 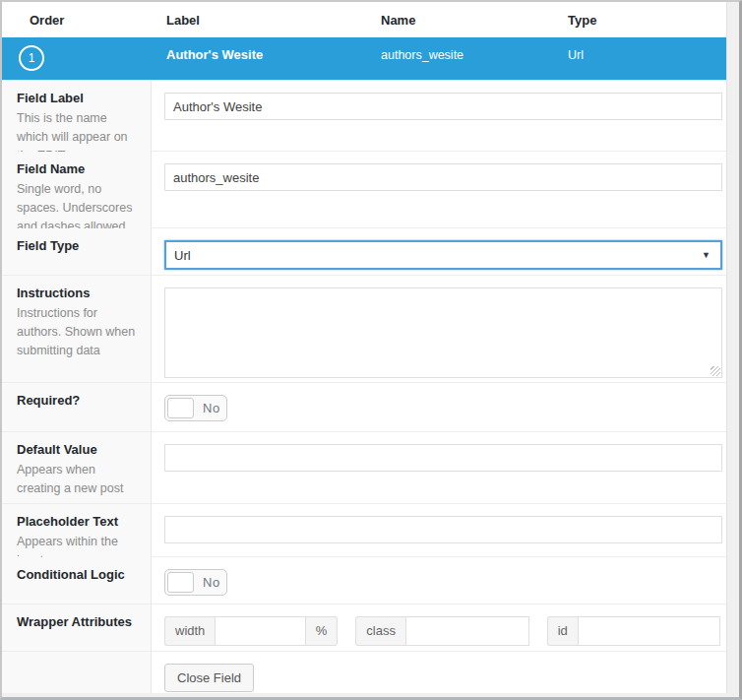 What do you see at coordinates (77, 479) in the screenshot?
I see `setting-description: Appears when creating a new post` at bounding box center [77, 479].